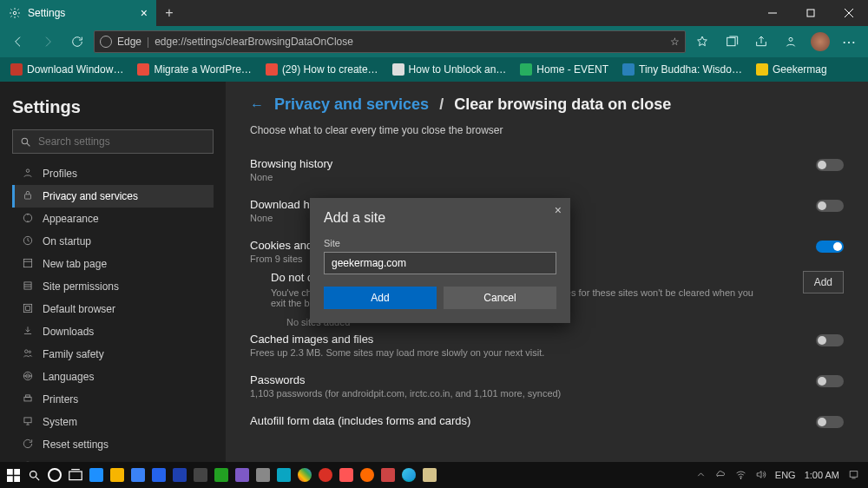 The height and width of the screenshot is (488, 868). I want to click on tray-onedrive-icon, so click(720, 476).